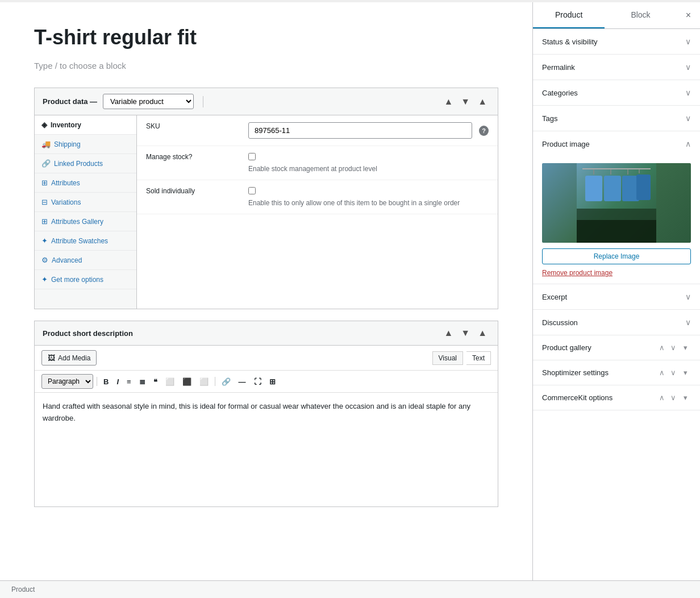  Describe the element at coordinates (69, 358) in the screenshot. I see `add-media-button: 🖼 Add Media` at that location.